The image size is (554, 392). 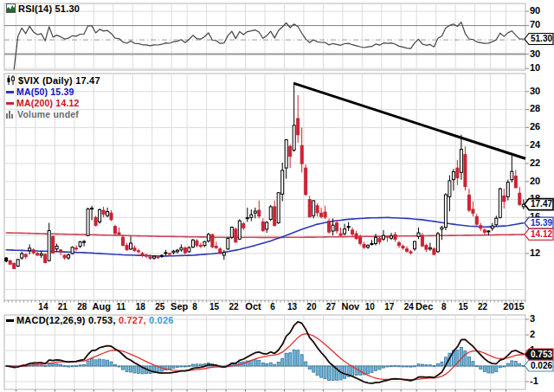 What do you see at coordinates (48, 9) in the screenshot?
I see `rsi-legend-label: RSI(14) 51.30` at bounding box center [48, 9].